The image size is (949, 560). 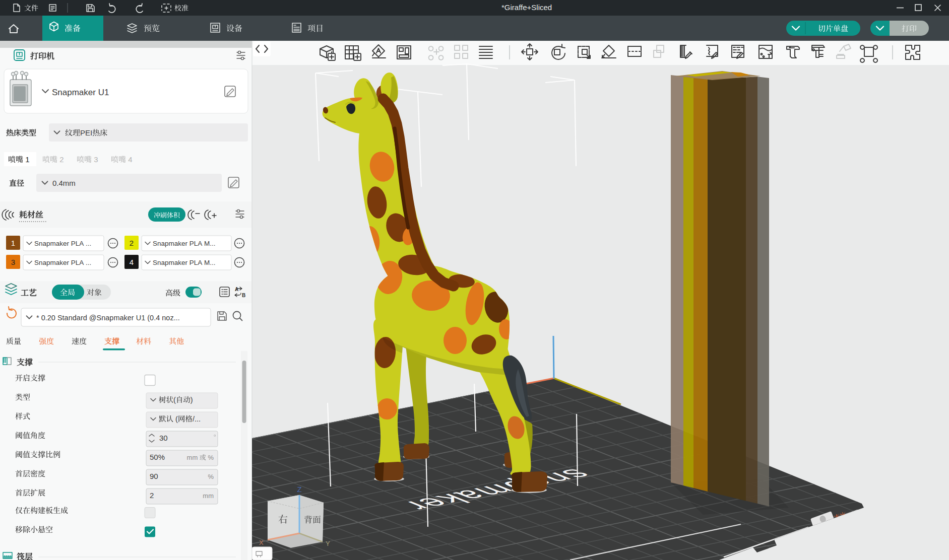 What do you see at coordinates (64, 183) in the screenshot?
I see `svg-text: 0.4mm` at bounding box center [64, 183].